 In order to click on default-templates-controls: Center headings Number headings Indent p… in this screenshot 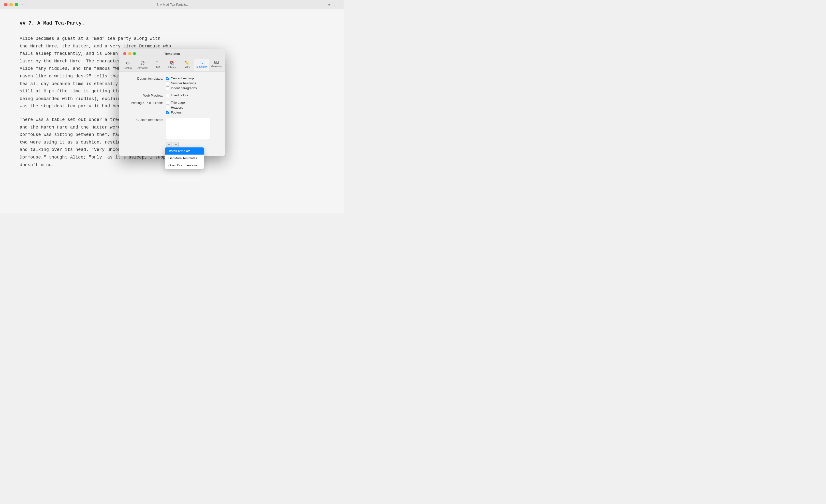, I will do `click(181, 83)`.